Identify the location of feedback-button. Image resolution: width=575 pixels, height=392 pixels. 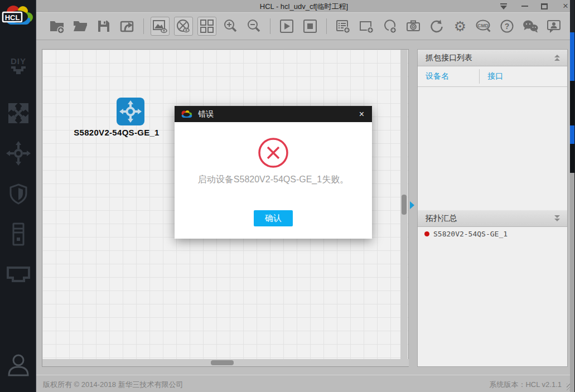
(554, 26).